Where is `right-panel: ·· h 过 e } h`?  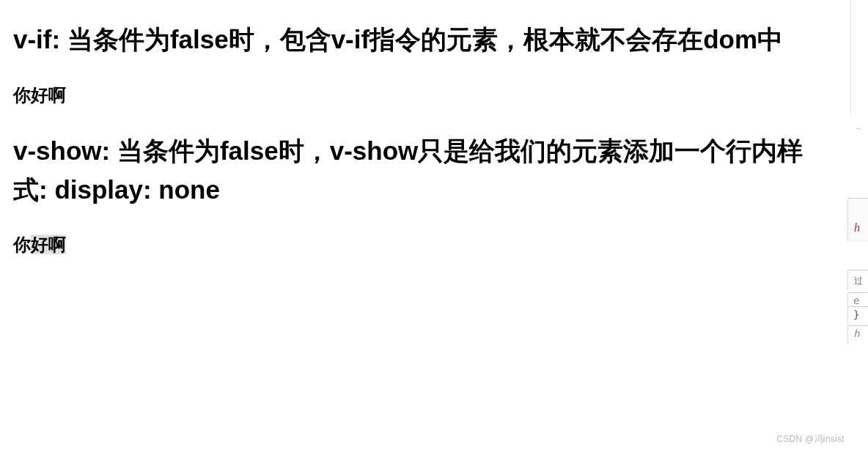 right-panel: ·· h 过 e } h is located at coordinates (858, 225).